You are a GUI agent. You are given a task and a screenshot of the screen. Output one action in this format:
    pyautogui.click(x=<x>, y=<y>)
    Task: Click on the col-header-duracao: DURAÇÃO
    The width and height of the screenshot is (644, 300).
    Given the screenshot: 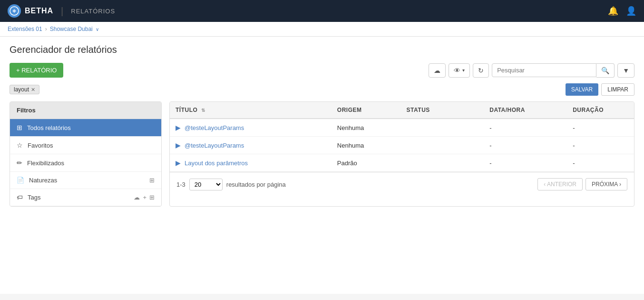 What is the action you would take?
    pyautogui.click(x=595, y=110)
    